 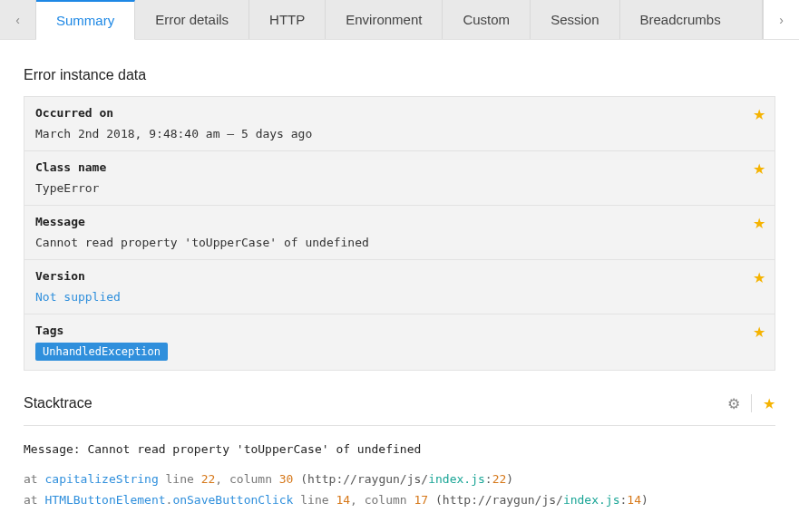 I want to click on stacktrace-message-label: Message:, so click(x=53, y=450).